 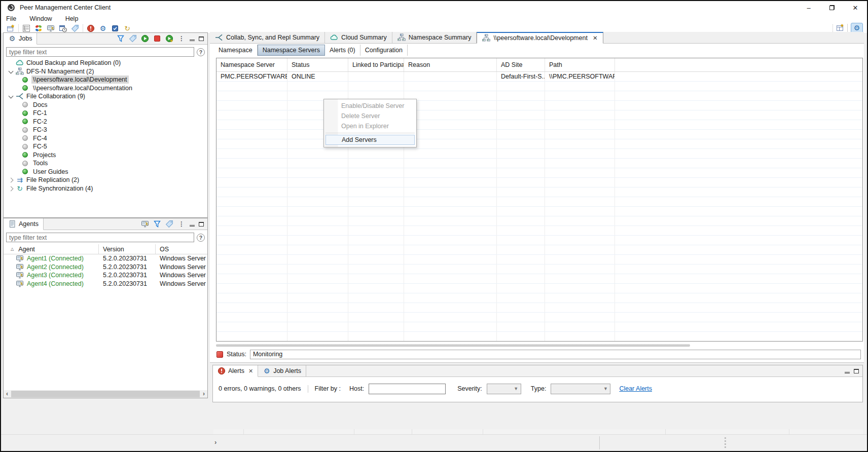 I want to click on trim-expand-icon: ›, so click(x=215, y=442).